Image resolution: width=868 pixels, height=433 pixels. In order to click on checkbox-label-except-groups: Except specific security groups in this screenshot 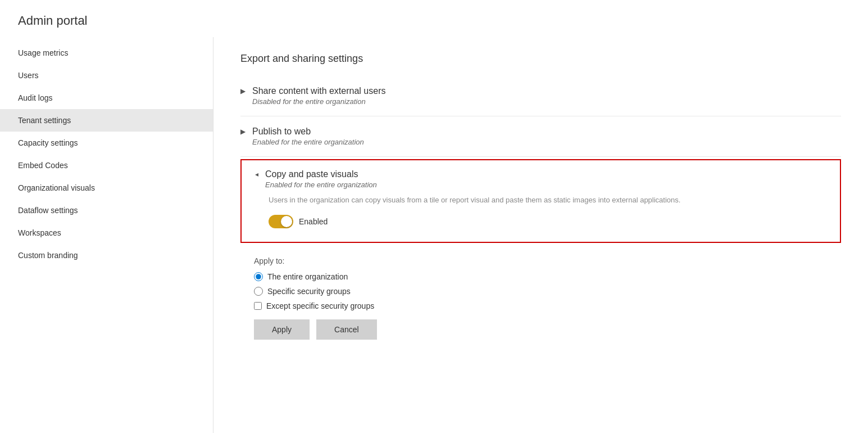, I will do `click(320, 306)`.